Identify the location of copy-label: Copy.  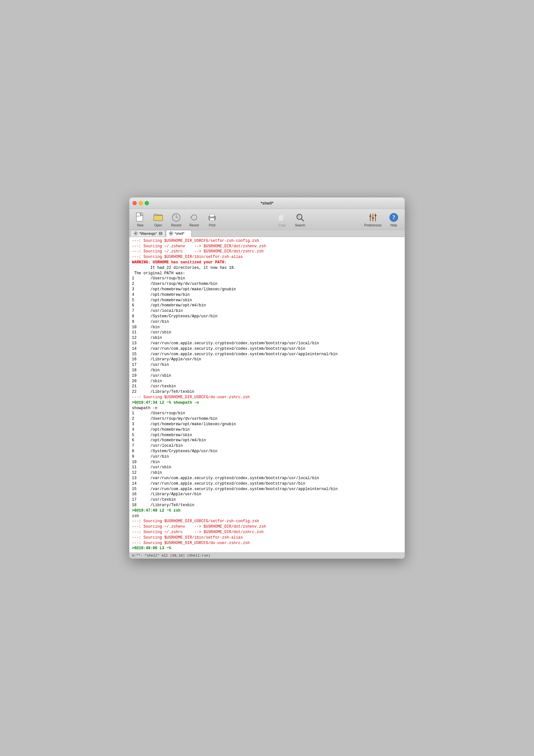
(282, 225).